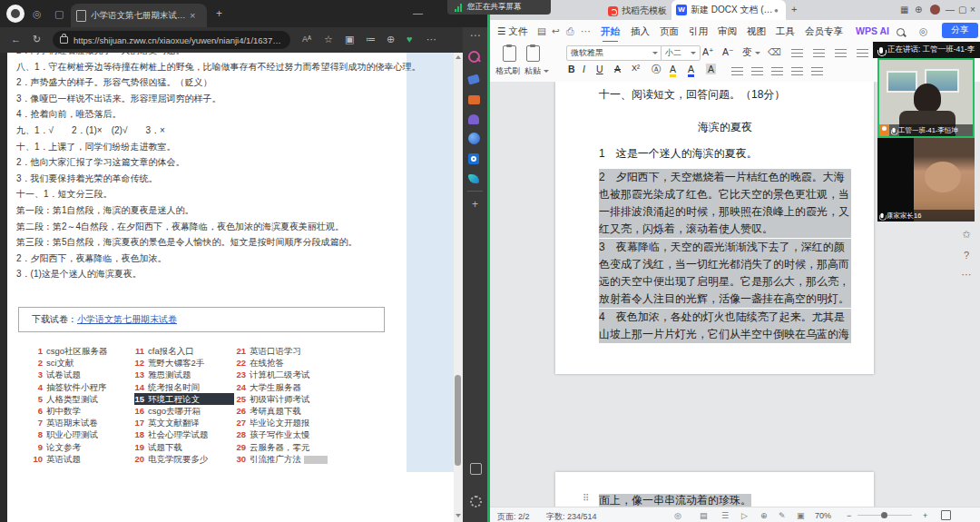 Image resolution: width=980 pixels, height=522 pixels. Describe the element at coordinates (83, 387) in the screenshot. I see `hot-link: 4抽签软件小程序` at that location.